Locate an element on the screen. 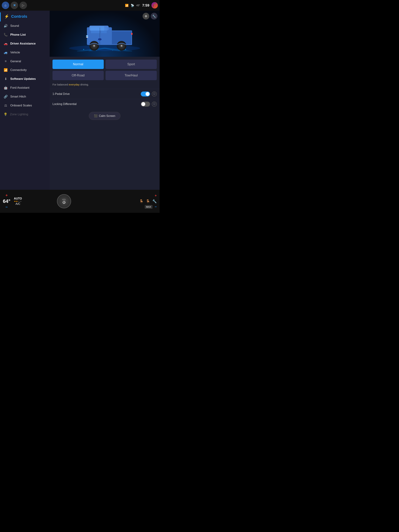  auto-ac-control: AUTO A/C is located at coordinates (18, 201).